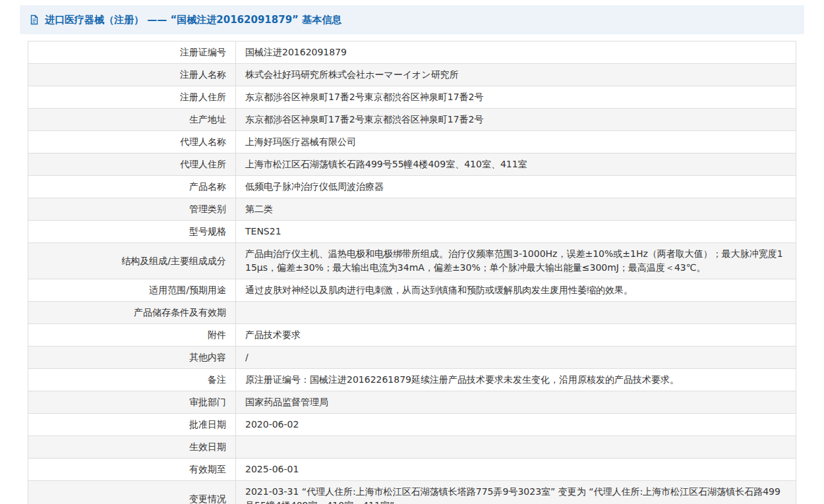 The height and width of the screenshot is (504, 824). I want to click on table-row: 有效期至 2025-06-01, so click(413, 470).